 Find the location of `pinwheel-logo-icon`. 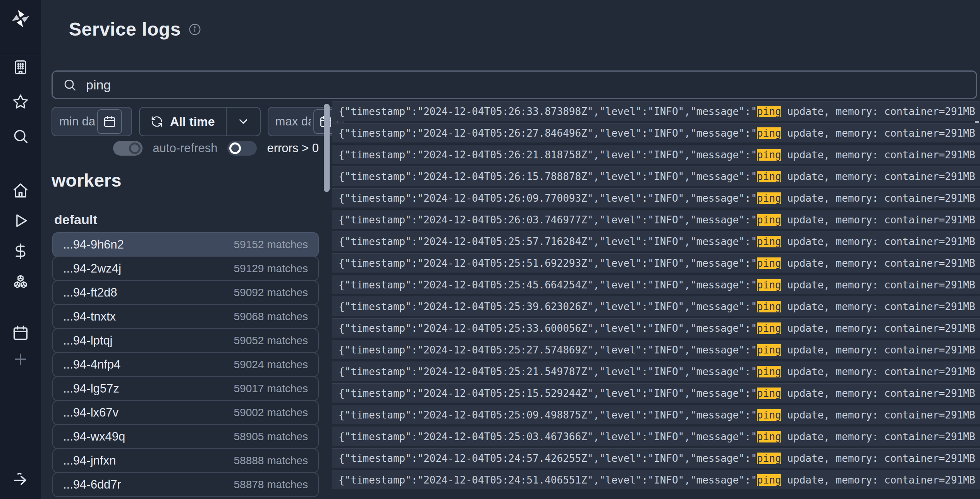

pinwheel-logo-icon is located at coordinates (21, 19).